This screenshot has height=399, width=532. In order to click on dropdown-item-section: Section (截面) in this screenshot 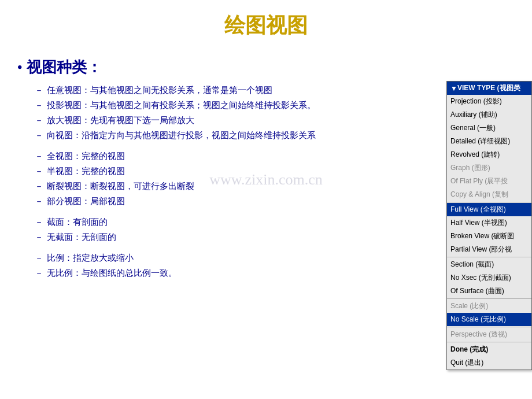, I will do `click(489, 265)`.